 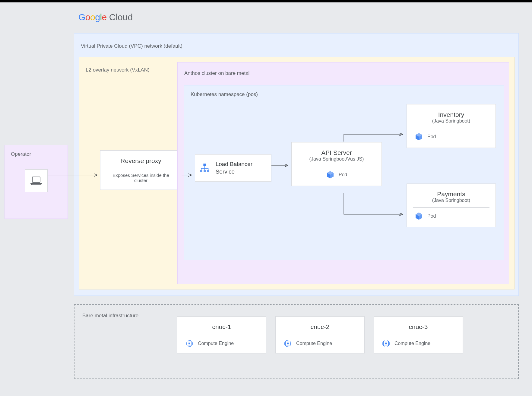 What do you see at coordinates (320, 335) in the screenshot?
I see `infra-cards-row: cnuc-1 Compute Engine cnuc-2 Compute Eng…` at bounding box center [320, 335].